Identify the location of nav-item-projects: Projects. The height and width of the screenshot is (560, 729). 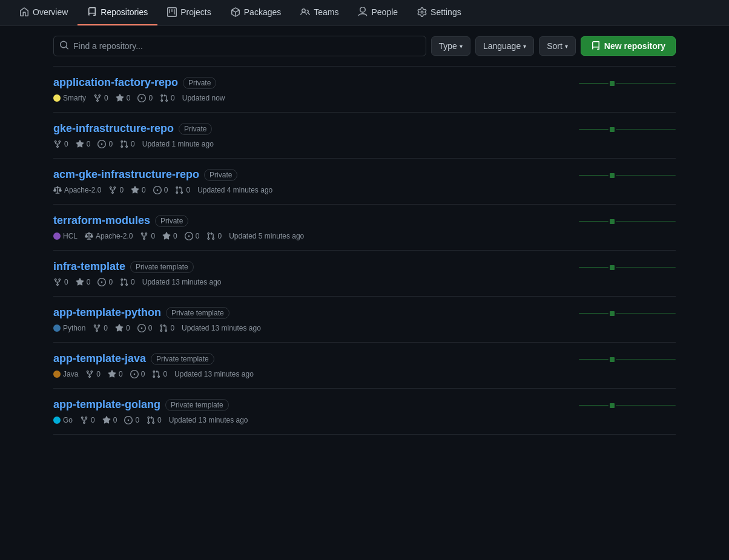
(189, 13).